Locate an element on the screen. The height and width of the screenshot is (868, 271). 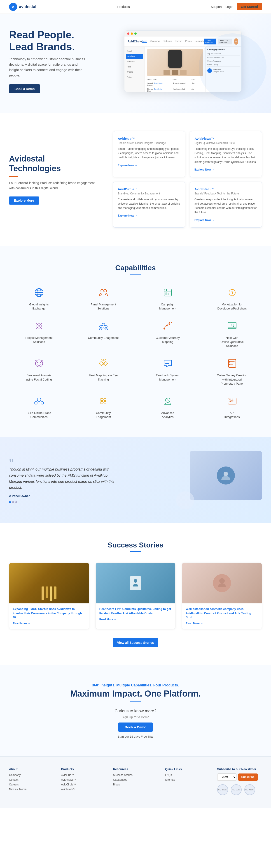
view-all-button: View all Success Stories is located at coordinates (136, 643).